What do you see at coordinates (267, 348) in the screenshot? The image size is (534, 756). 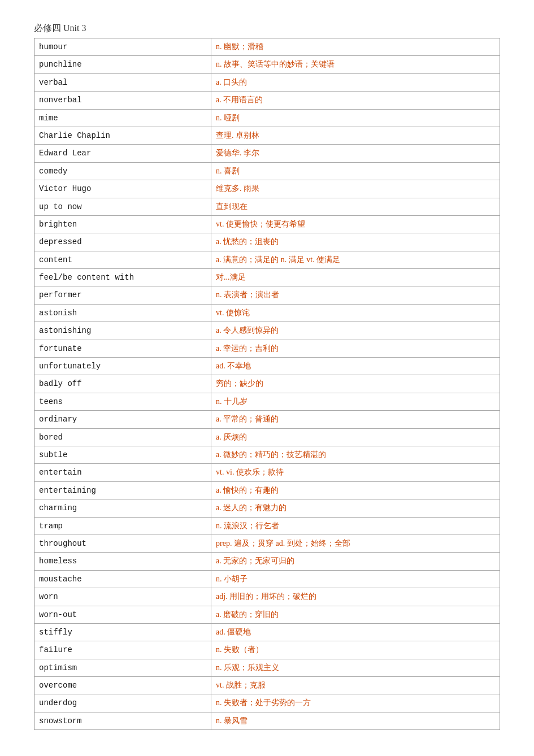 I see `table-row: fortunatea. 幸运的；吉利的` at bounding box center [267, 348].